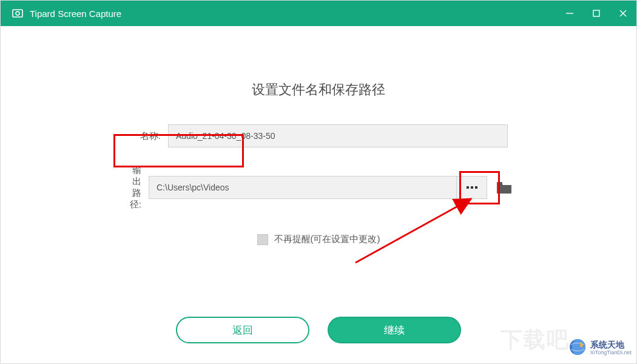 The image size is (637, 364). What do you see at coordinates (263, 240) in the screenshot?
I see `dont-remind-checkbox` at bounding box center [263, 240].